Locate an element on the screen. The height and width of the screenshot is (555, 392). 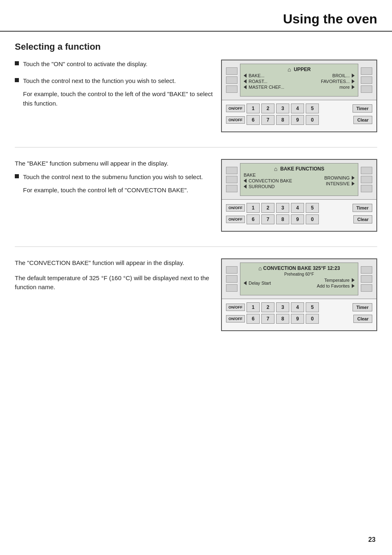
timer-btn-3: Timer is located at coordinates (362, 307).